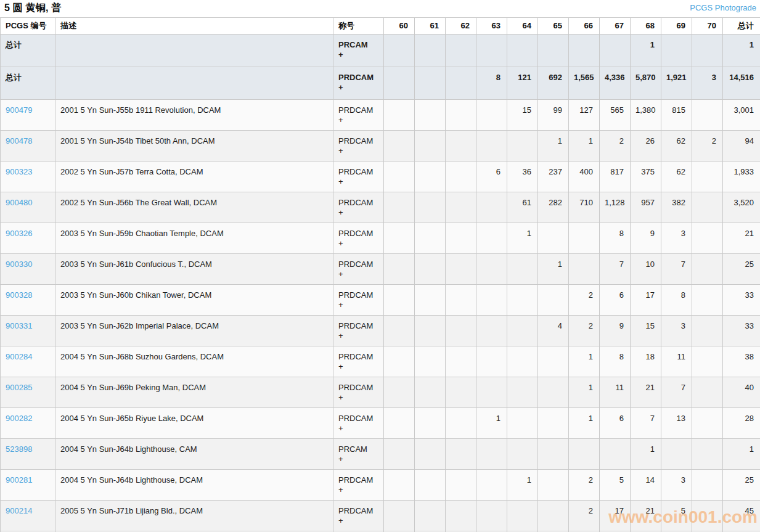 The width and height of the screenshot is (760, 532). What do you see at coordinates (554, 331) in the screenshot?
I see `grade-65-count: 4` at bounding box center [554, 331].